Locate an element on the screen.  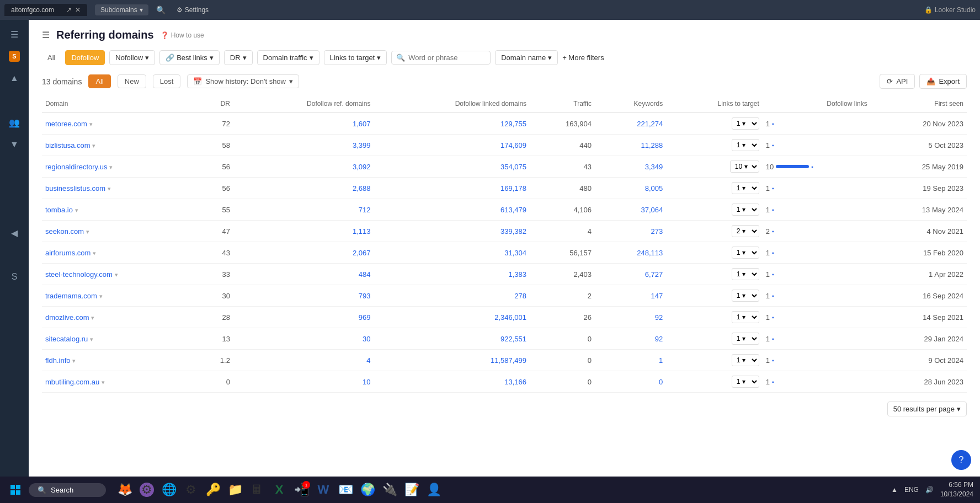
domain-link: dmozlive.com is located at coordinates (67, 318).